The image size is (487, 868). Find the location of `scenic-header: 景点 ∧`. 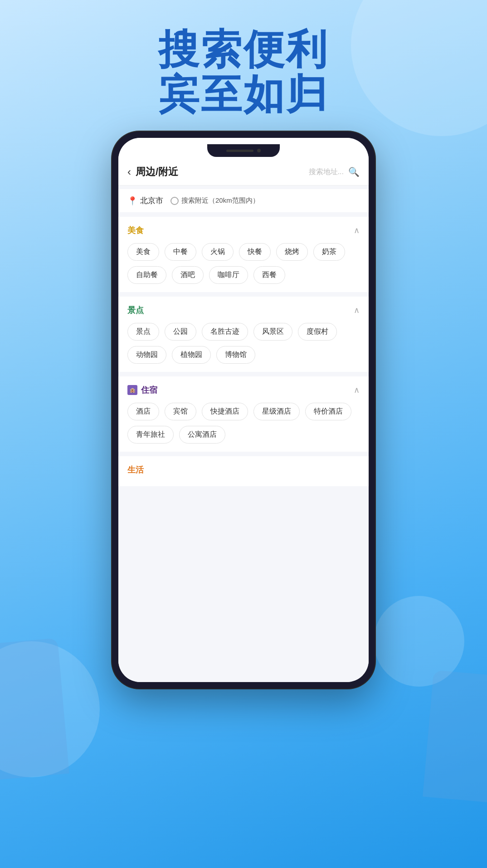

scenic-header: 景点 ∧ is located at coordinates (244, 310).